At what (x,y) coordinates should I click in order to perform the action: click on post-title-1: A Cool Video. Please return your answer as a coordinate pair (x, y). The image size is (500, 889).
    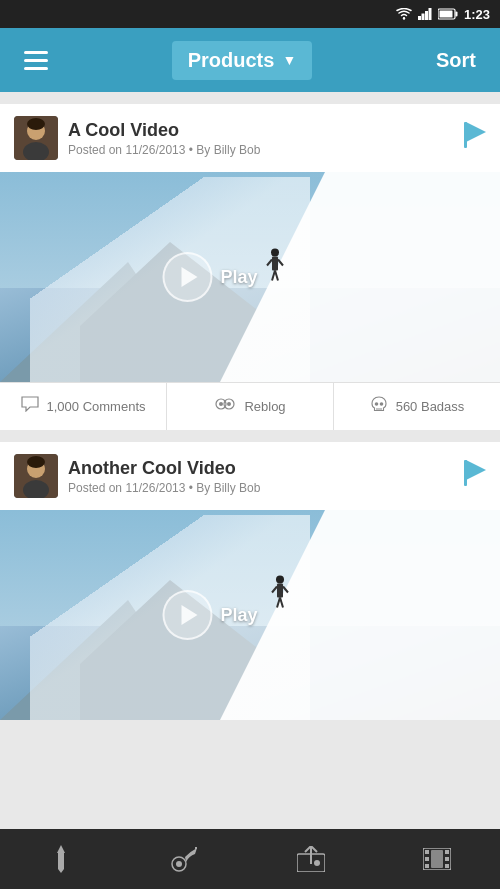
    Looking at the image, I should click on (266, 130).